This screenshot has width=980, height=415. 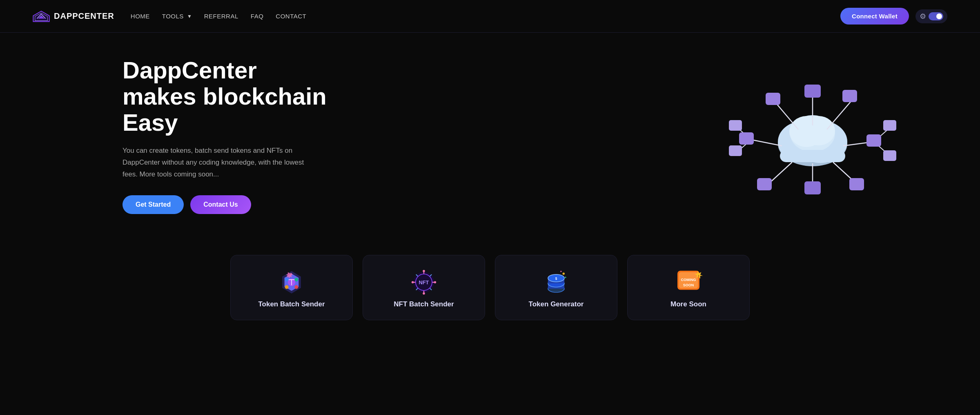 What do you see at coordinates (153, 205) in the screenshot?
I see `get-started-button: Get Started` at bounding box center [153, 205].